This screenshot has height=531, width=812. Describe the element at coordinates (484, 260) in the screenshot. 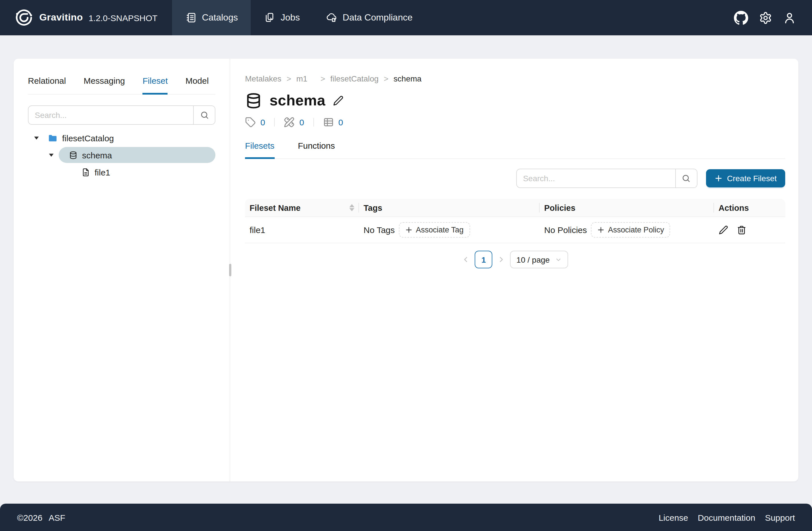

I see `page-number-1: 1` at that location.